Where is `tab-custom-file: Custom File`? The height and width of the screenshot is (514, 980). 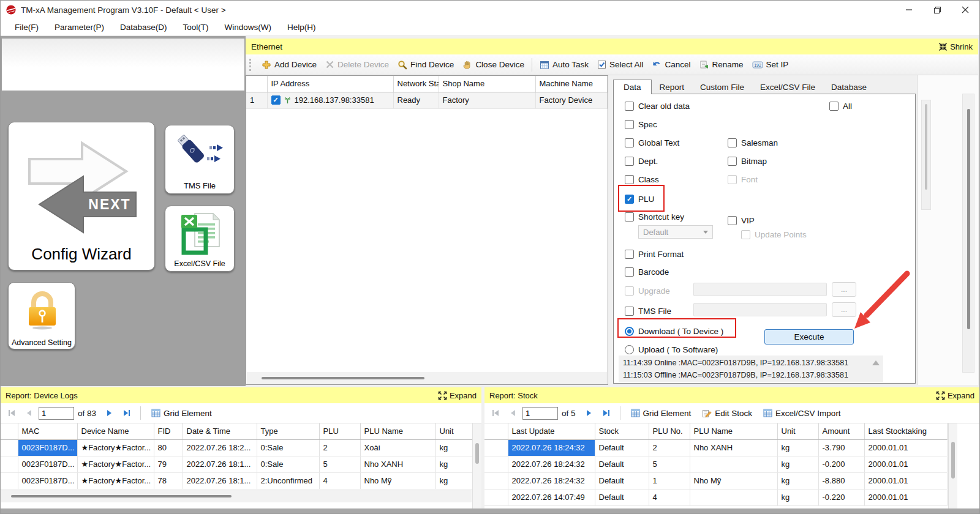
tab-custom-file: Custom File is located at coordinates (722, 87).